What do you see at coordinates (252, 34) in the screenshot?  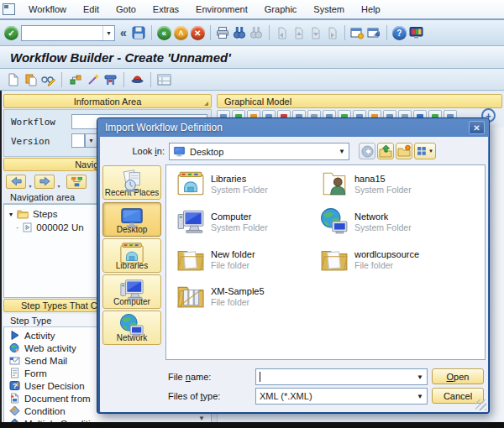 I see `standard-toolbar: ✓ ▼ « « ˄ ✕` at bounding box center [252, 34].